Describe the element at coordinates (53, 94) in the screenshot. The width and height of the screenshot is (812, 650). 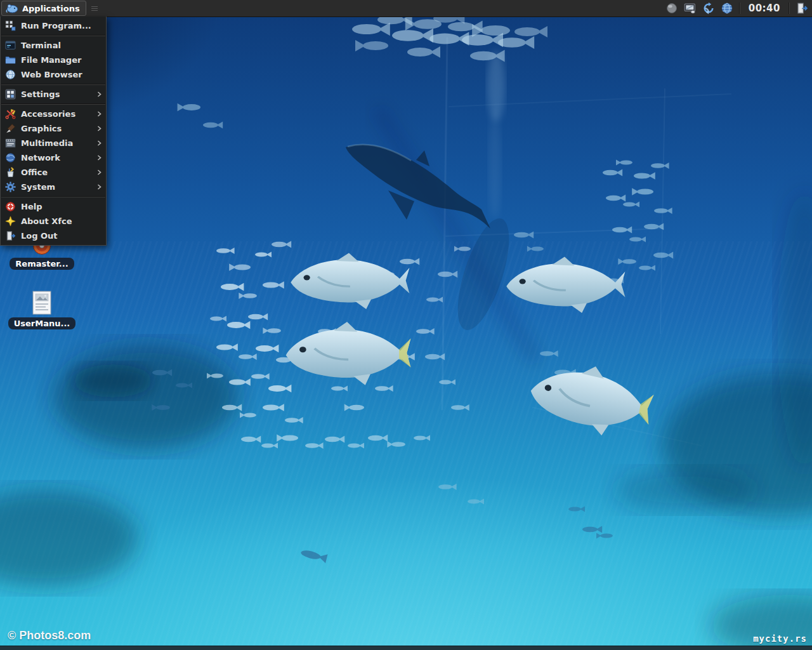
I see `menu-item-settings: Settings` at that location.